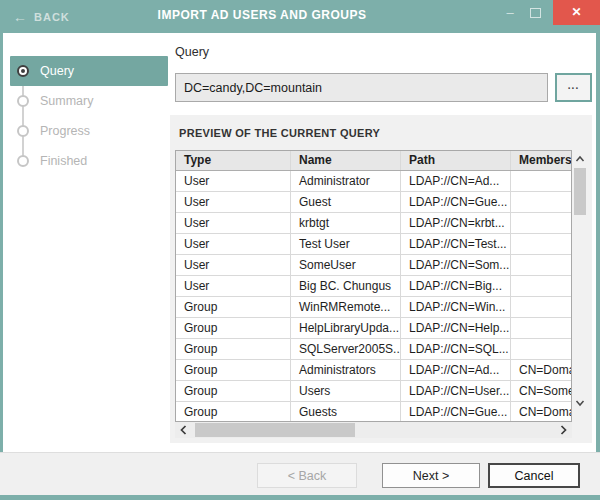 Image resolution: width=600 pixels, height=500 pixels. I want to click on table-cell: LDAP://CN=Help..., so click(456, 328).